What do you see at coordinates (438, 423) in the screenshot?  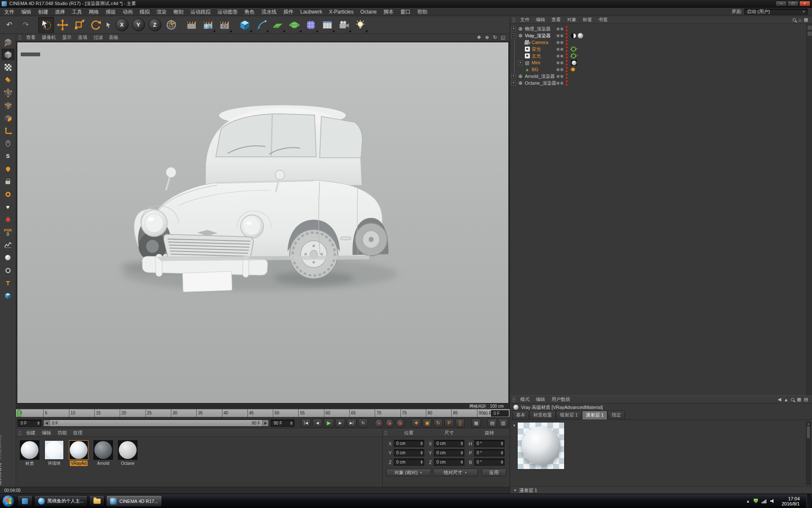 I see `record-rotation-toggle: ↻` at bounding box center [438, 423].